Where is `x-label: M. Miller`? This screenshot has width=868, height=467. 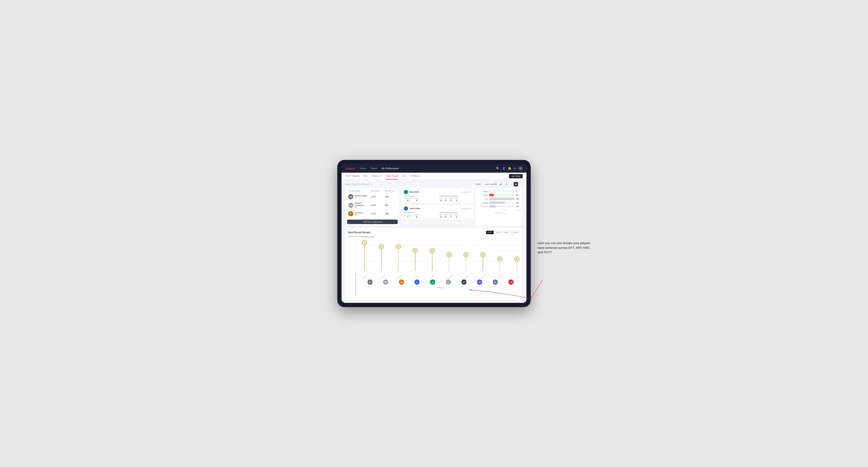 x-label: M. Miller is located at coordinates (483, 277).